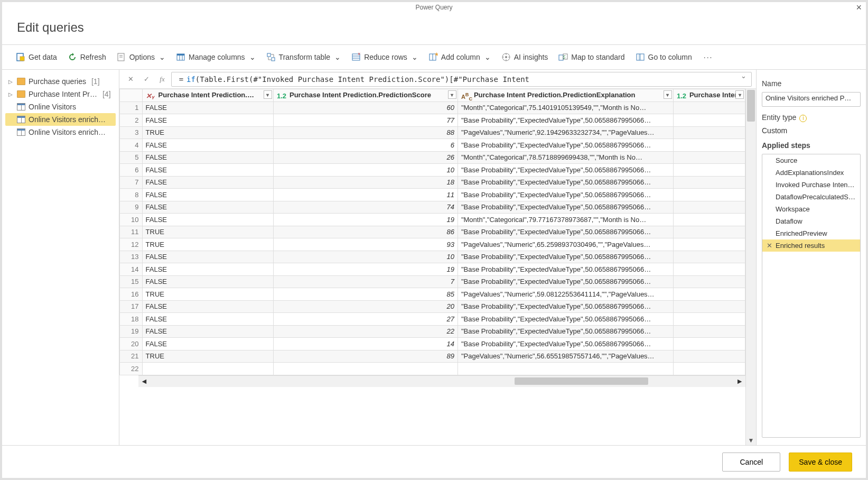  I want to click on cell: 77, so click(366, 121).